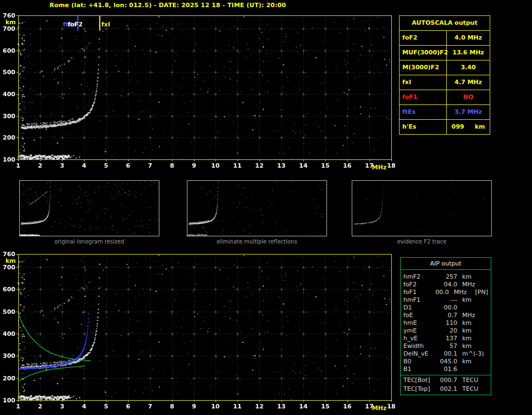 This screenshot has width=532, height=415. I want to click on page-title: Rome (lat: +41.8, lon: 012.5) - DATE: 20…, so click(168, 5).